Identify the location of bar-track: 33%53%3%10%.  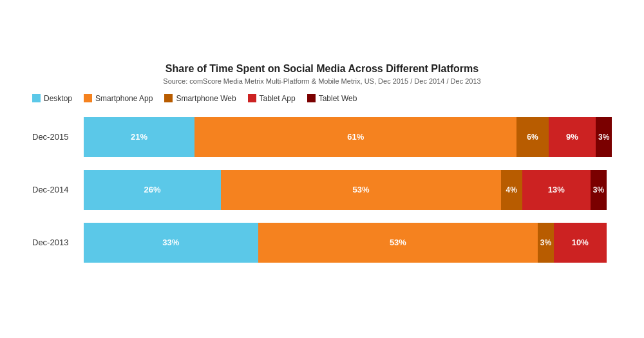
(348, 243).